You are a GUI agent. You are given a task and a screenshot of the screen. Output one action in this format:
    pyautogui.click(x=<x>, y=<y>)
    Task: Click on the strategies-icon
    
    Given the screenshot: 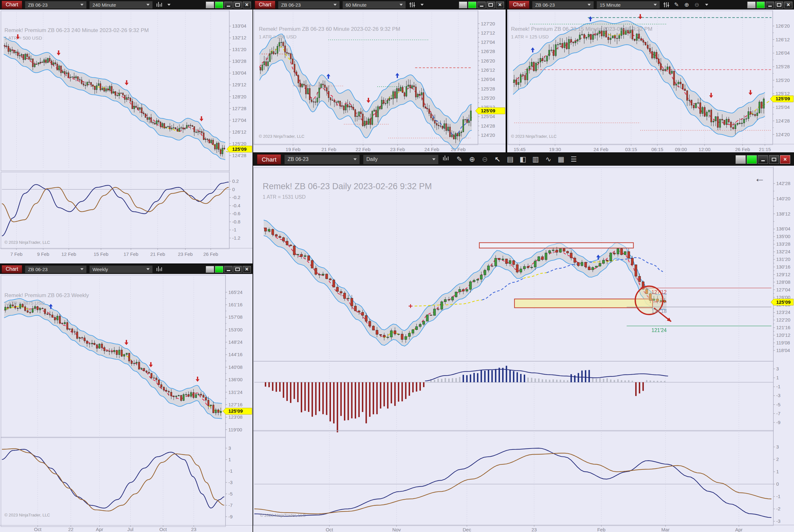 What is the action you would take?
    pyautogui.click(x=561, y=159)
    